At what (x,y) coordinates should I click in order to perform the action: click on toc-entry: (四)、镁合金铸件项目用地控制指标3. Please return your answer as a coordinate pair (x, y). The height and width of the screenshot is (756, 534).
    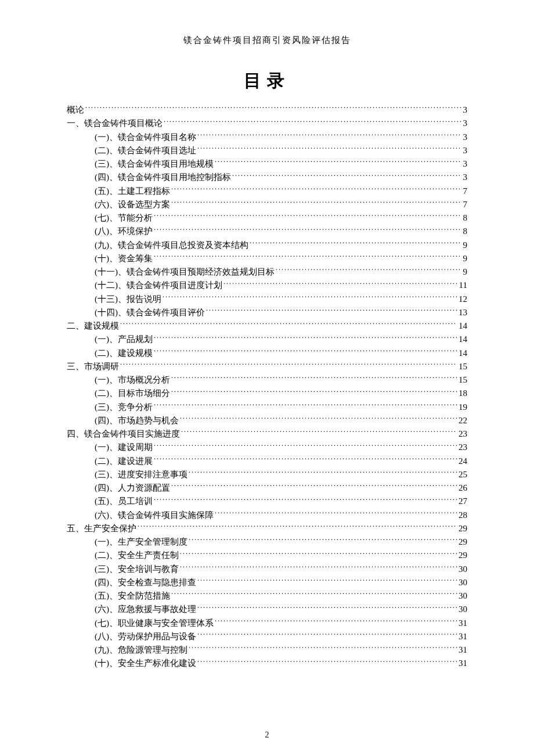
    Looking at the image, I should click on (267, 178).